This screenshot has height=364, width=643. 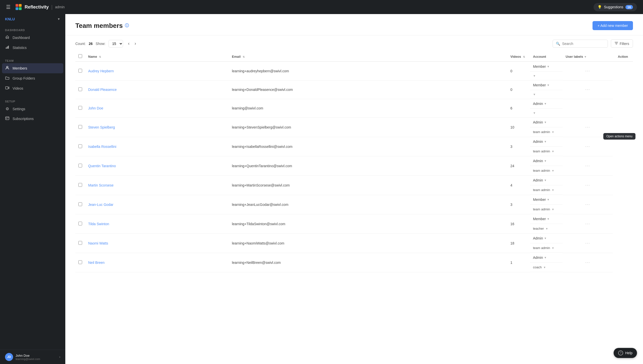 What do you see at coordinates (539, 228) in the screenshot?
I see `label-text: teacher` at bounding box center [539, 228].